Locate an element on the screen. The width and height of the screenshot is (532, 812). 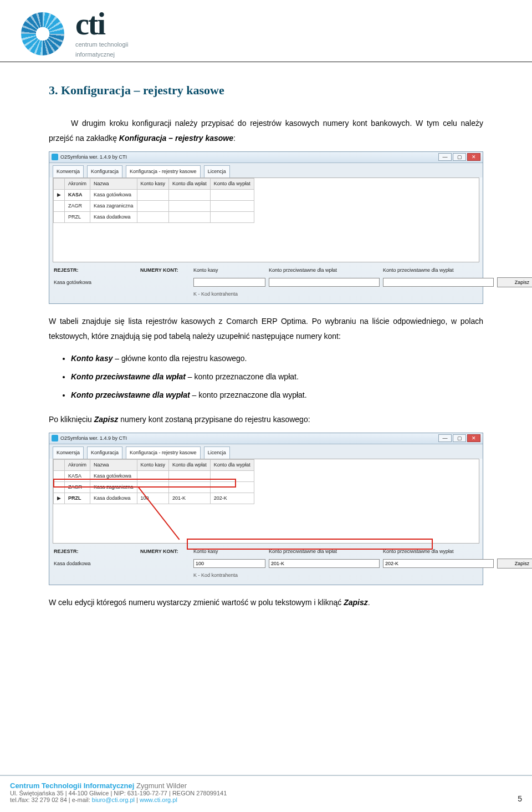
cell: PRZL is located at coordinates (78, 217).